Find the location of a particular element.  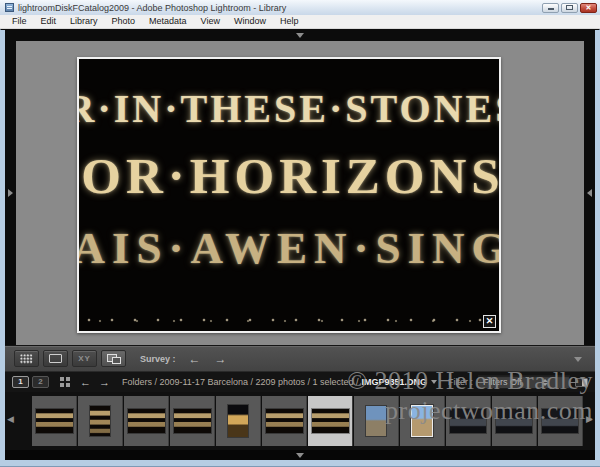

menu-view: View is located at coordinates (210, 22).